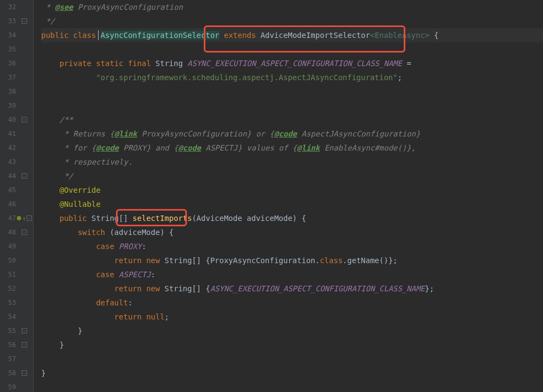 This screenshot has width=543, height=392. What do you see at coordinates (16, 190) in the screenshot?
I see `gutter-row: 45` at bounding box center [16, 190].